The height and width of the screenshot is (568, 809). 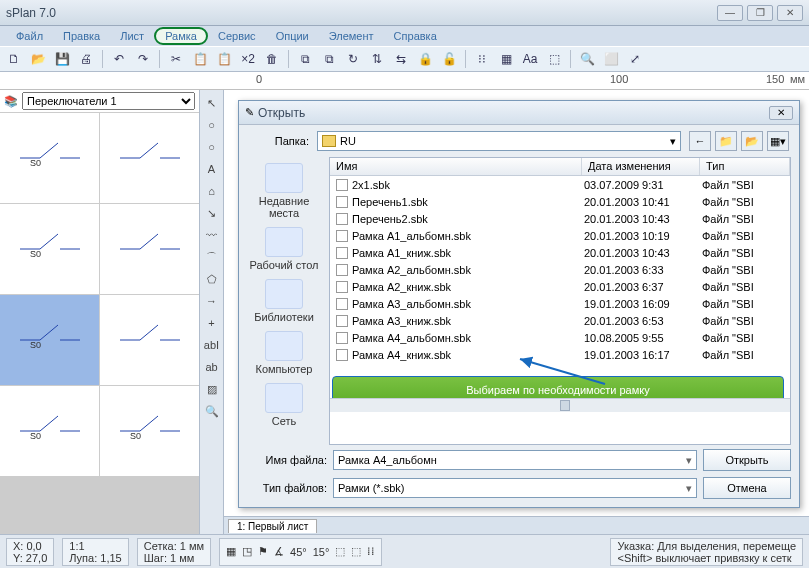 I want to click on menu-лист: Лист, so click(x=132, y=36).